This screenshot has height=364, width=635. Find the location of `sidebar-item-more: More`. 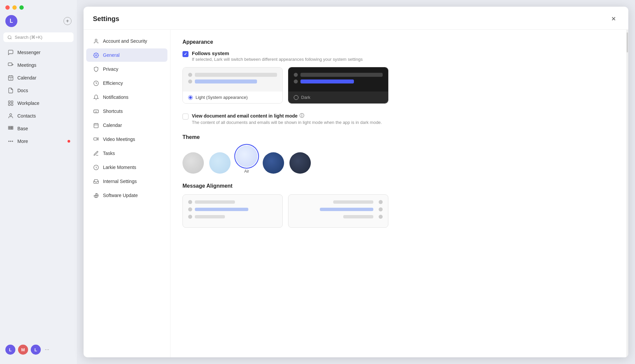

sidebar-item-more: More is located at coordinates (38, 141).